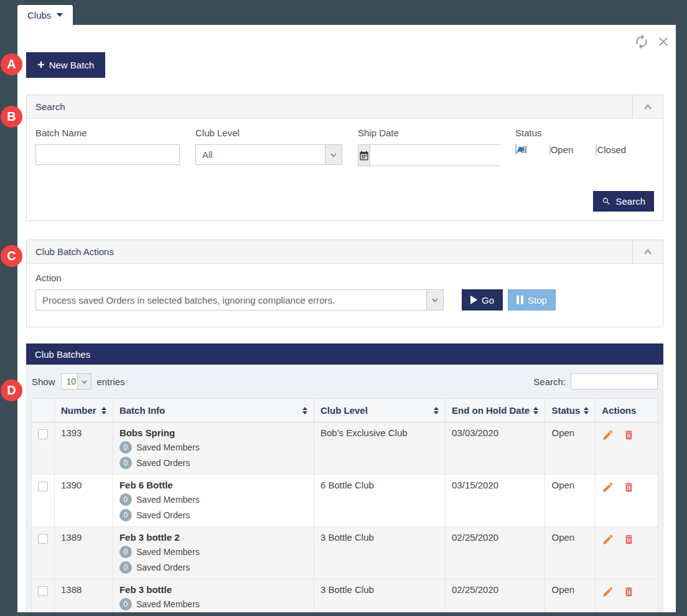  Describe the element at coordinates (647, 251) in the screenshot. I see `collapse-actions-panel-button` at that location.